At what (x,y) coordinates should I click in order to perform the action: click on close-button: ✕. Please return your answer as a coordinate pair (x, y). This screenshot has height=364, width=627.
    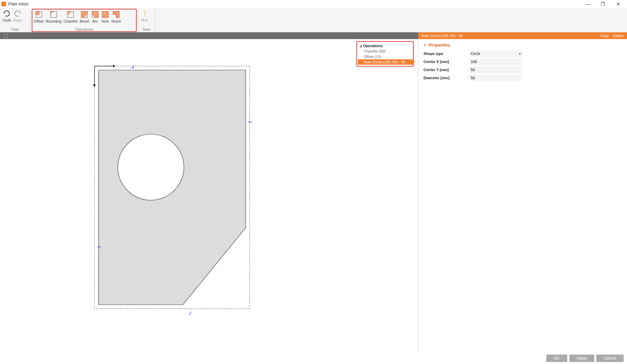
    Looking at the image, I should click on (618, 4).